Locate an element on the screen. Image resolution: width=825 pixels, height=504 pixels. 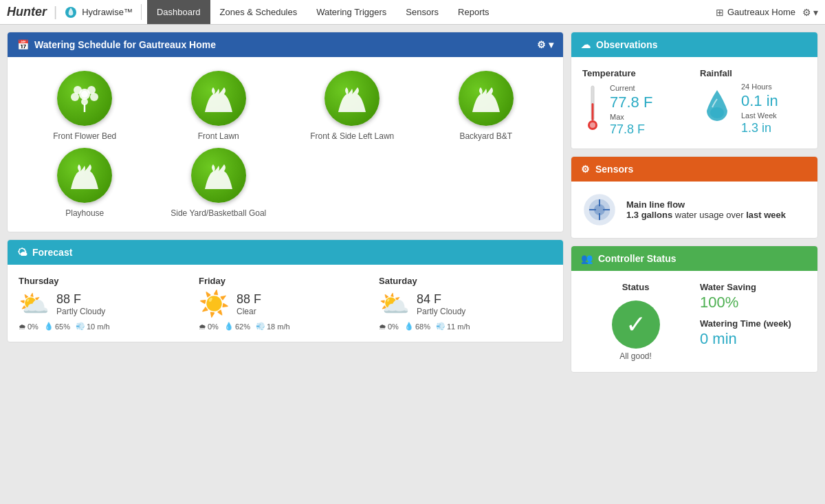
observations-body: Temperature Current 77.8 F Max 77. is located at coordinates (694, 103).